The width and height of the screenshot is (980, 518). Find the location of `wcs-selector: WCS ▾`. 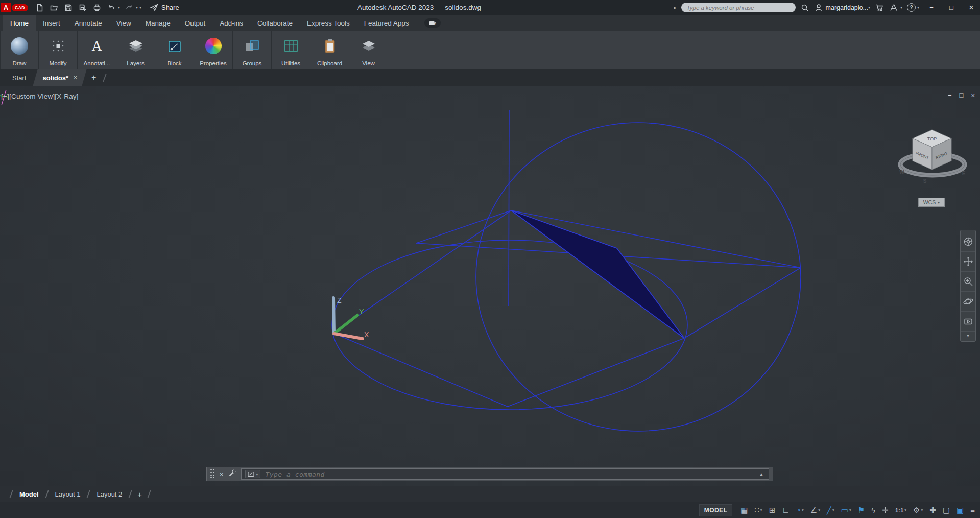

wcs-selector: WCS ▾ is located at coordinates (931, 202).